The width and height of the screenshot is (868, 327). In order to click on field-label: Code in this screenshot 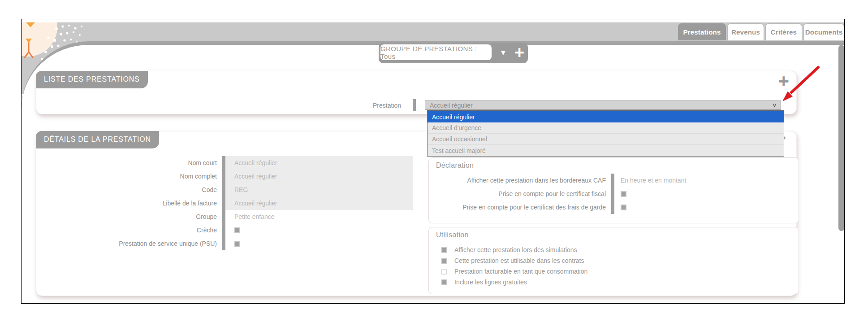, I will do `click(131, 190)`.